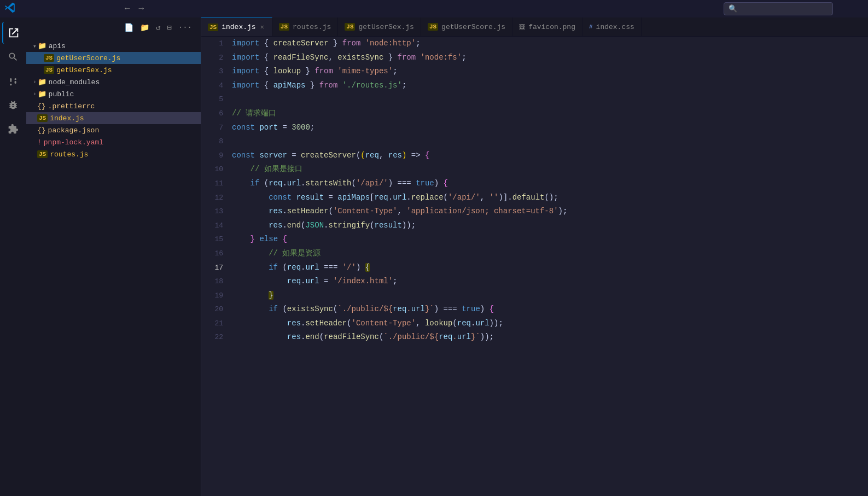 The width and height of the screenshot is (868, 496). What do you see at coordinates (546, 170) in the screenshot?
I see `code-line: // 如果是接口` at bounding box center [546, 170].